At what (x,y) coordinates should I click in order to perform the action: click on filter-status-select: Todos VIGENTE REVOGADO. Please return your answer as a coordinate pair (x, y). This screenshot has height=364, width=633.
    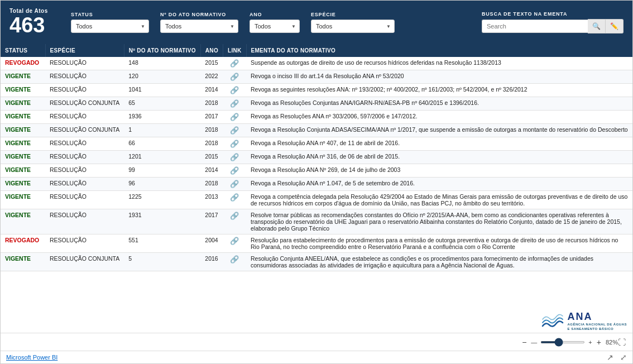
    Looking at the image, I should click on (110, 26).